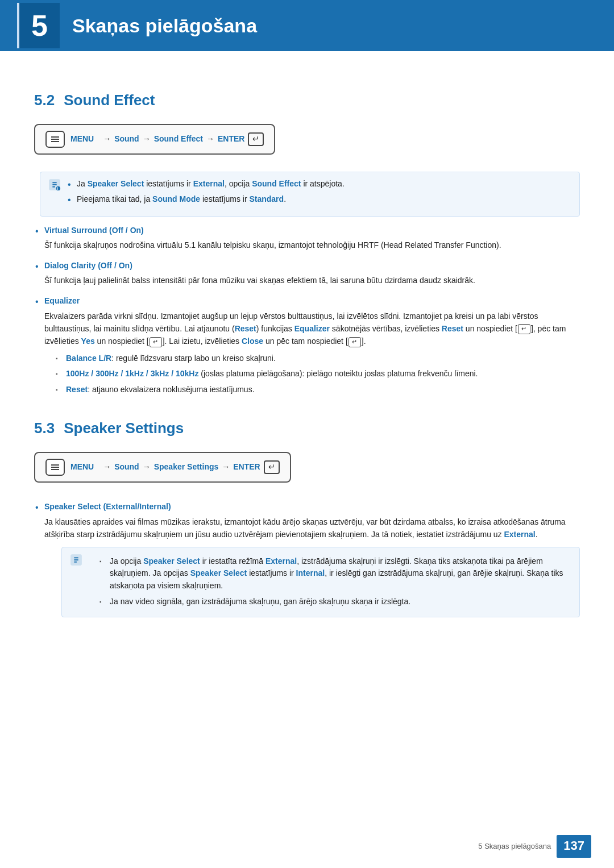 This screenshot has height=868, width=614. Describe the element at coordinates (312, 301) in the screenshot. I see `equalizer-header: Equalizer` at that location.